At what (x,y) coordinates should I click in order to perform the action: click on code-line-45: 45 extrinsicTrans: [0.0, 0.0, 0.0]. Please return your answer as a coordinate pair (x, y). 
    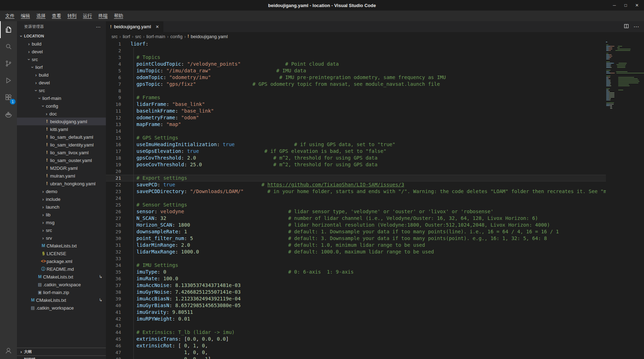
    Looking at the image, I should click on (356, 339).